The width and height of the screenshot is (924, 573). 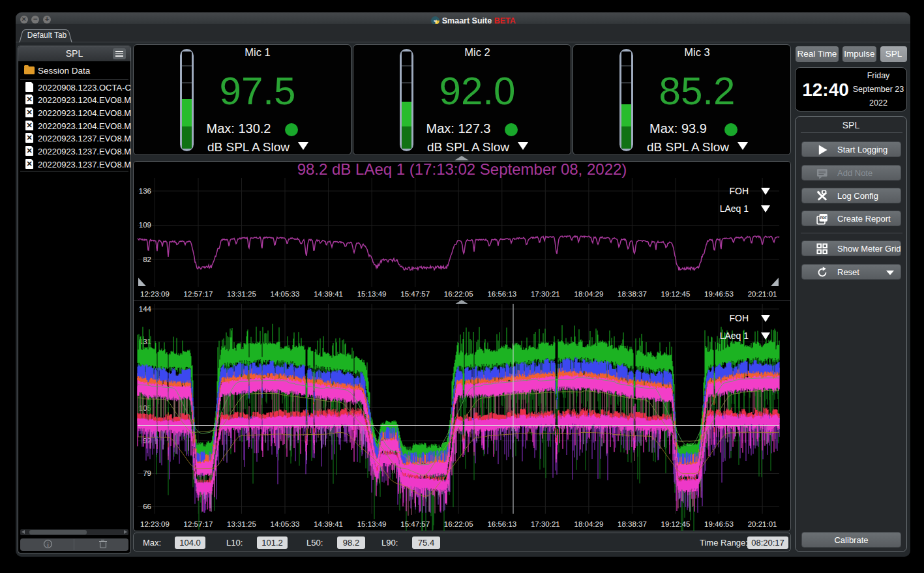 What do you see at coordinates (436, 21) in the screenshot?
I see `svg-text: sj` at bounding box center [436, 21].